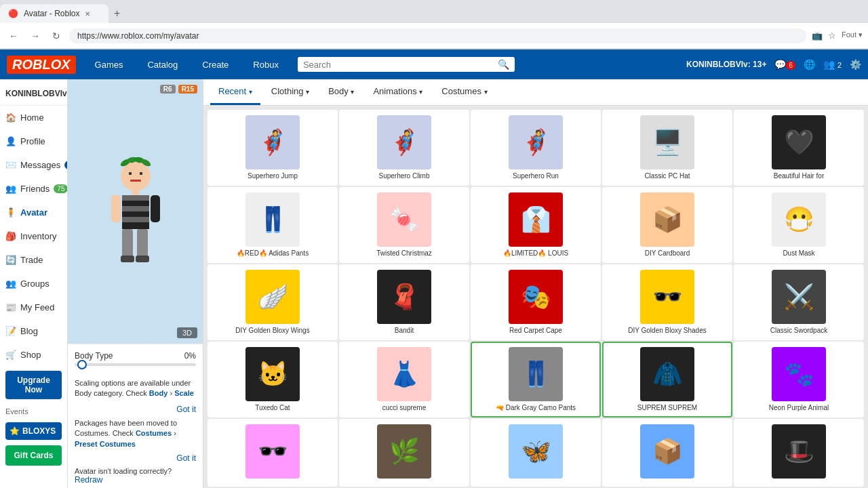  Describe the element at coordinates (34, 165) in the screenshot. I see `sidebar-item-messages: ✉️ Messages 126` at that location.